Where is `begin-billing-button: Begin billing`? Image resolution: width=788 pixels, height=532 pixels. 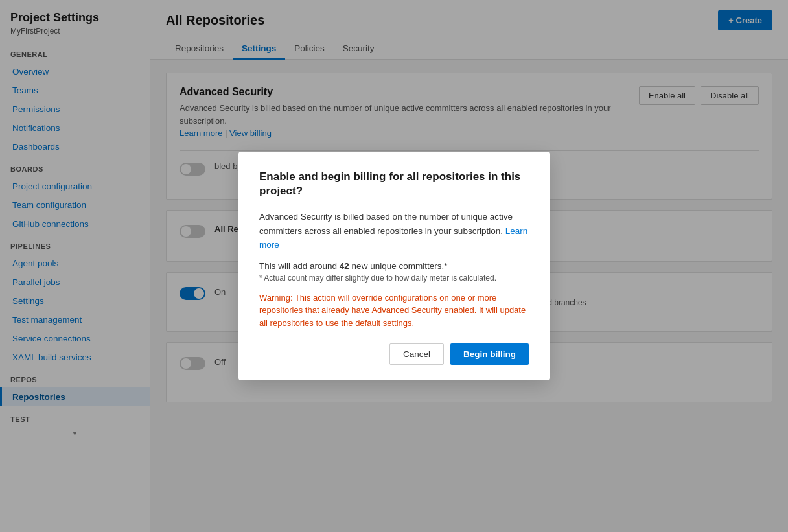 begin-billing-button: Begin billing is located at coordinates (490, 354).